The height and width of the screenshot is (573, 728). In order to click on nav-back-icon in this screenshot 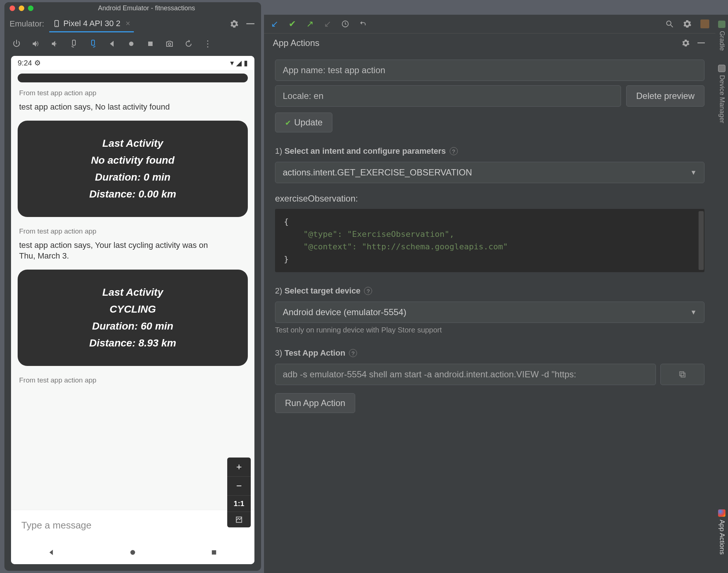, I will do `click(51, 552)`.